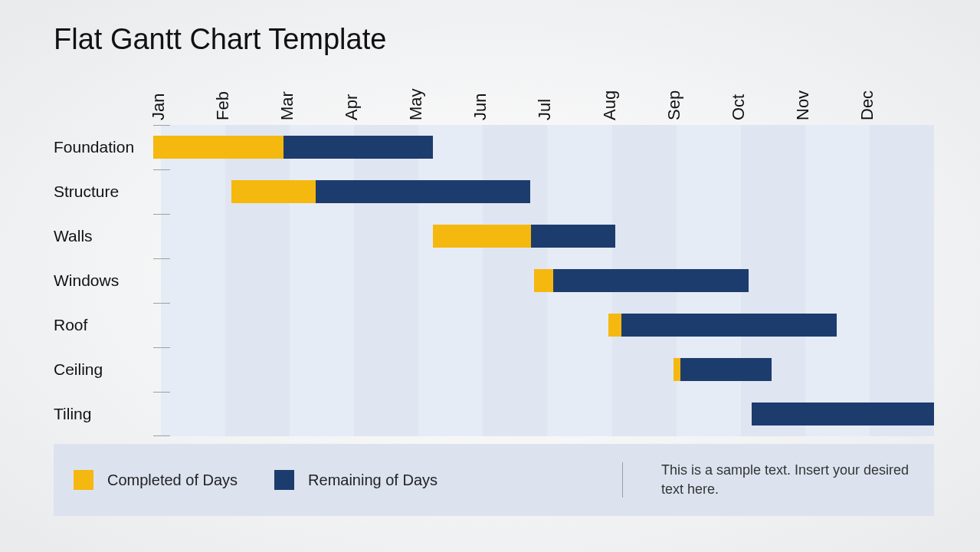  I want to click on chart-footer: Completed of Days Remaining of Days This…, so click(493, 480).